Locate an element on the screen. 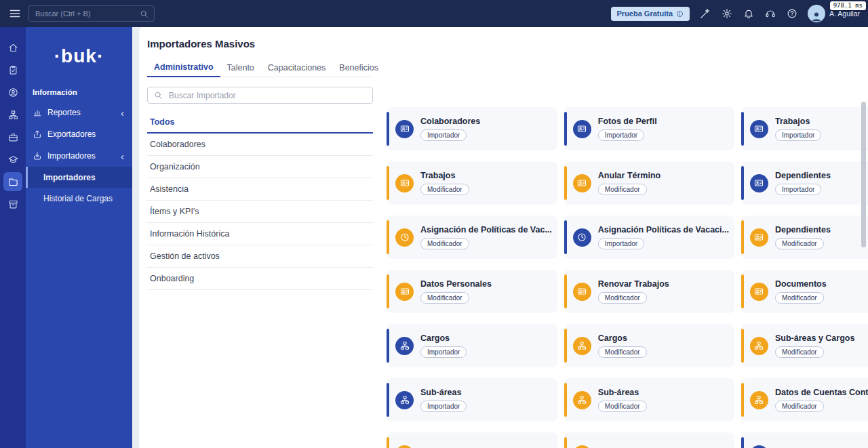  card-title: Sub-áreas is located at coordinates (623, 392).